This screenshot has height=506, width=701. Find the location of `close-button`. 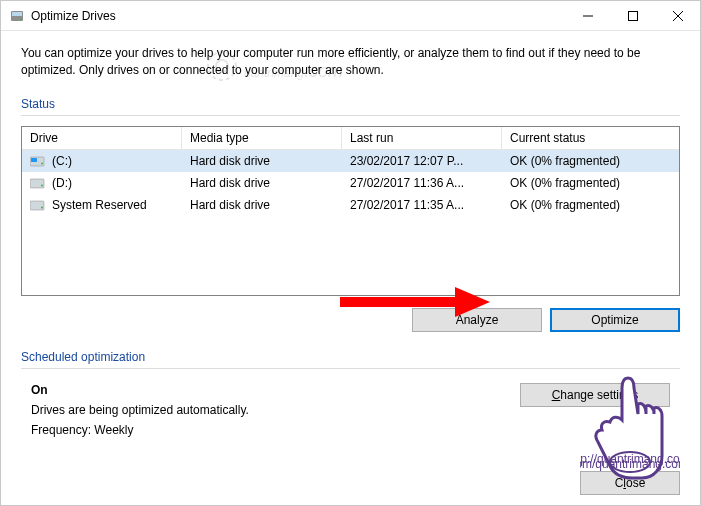

close-button is located at coordinates (678, 16).